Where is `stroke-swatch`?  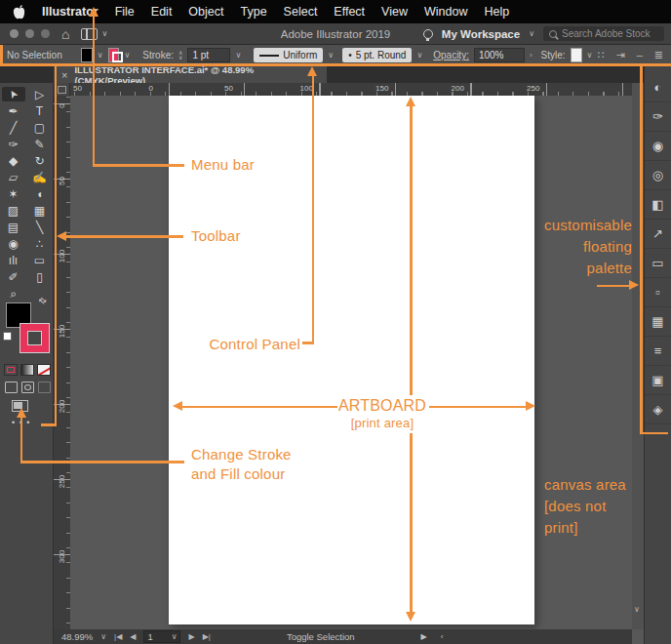
stroke-swatch is located at coordinates (35, 338).